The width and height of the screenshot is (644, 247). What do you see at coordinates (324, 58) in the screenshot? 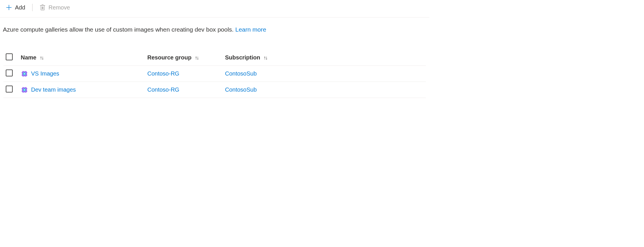
I see `column-header-subscription: Subscription ↑↓` at bounding box center [324, 58].